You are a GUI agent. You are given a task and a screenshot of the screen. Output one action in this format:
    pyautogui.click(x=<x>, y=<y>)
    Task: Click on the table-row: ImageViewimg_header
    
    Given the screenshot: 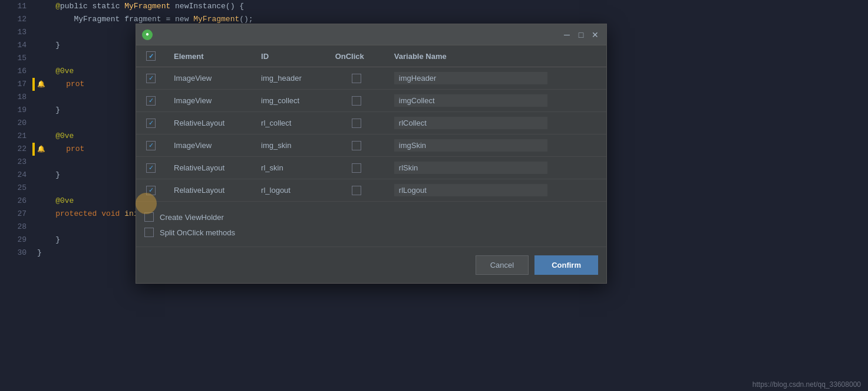 What is the action you would take?
    pyautogui.click(x=371, y=78)
    